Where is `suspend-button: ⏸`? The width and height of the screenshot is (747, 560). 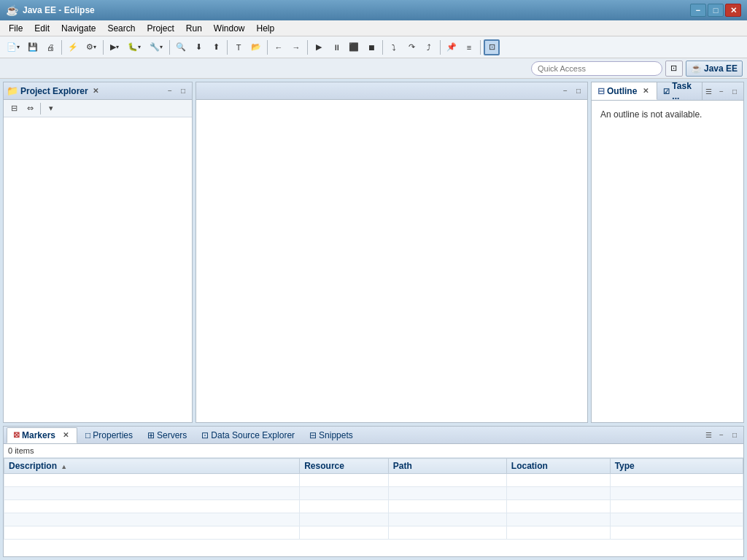
suspend-button: ⏸ is located at coordinates (336, 47).